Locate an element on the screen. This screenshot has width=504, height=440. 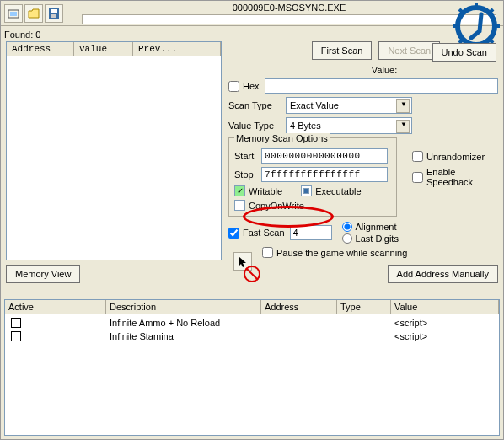
col-address: Address is located at coordinates (40, 49).